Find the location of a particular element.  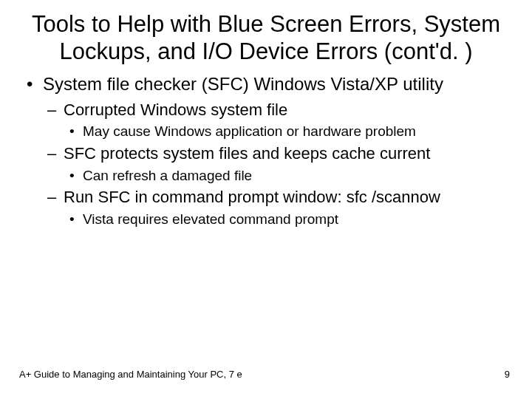

slide-number: 9 is located at coordinates (507, 374).